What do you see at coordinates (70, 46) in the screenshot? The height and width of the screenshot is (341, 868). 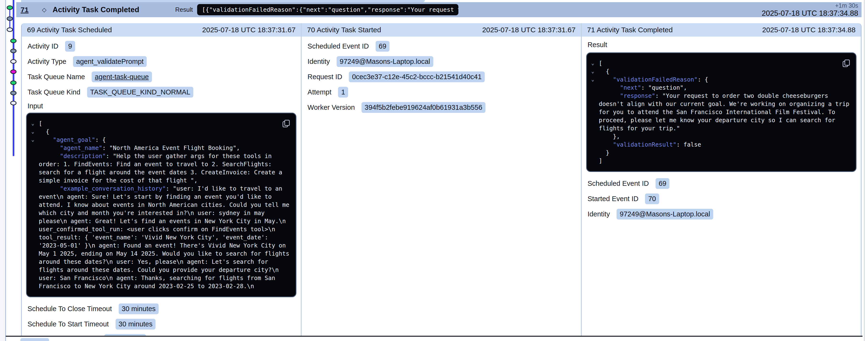 I see `field-value-badge: 9` at bounding box center [70, 46].